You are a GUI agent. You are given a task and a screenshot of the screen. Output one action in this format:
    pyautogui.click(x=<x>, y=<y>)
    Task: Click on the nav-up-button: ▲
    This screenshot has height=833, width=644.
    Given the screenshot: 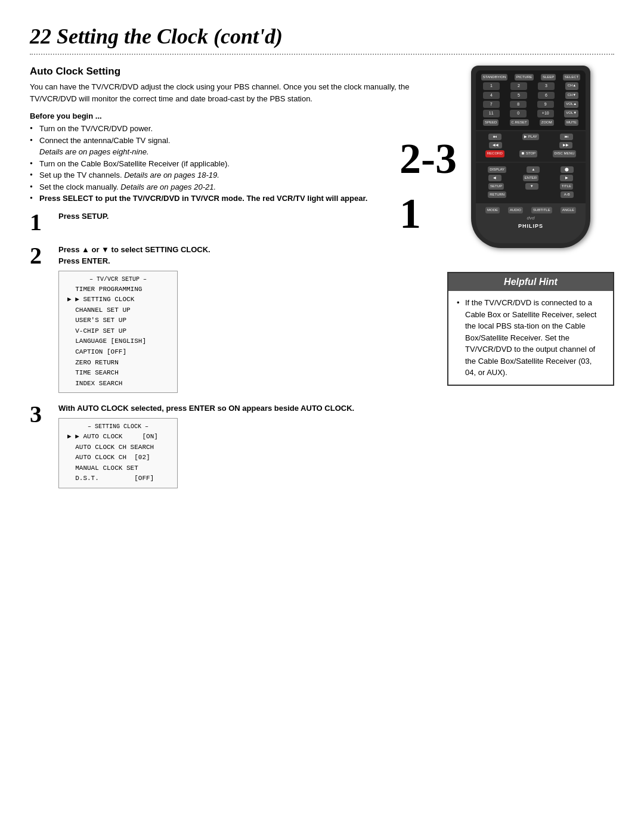 What is the action you would take?
    pyautogui.click(x=533, y=169)
    